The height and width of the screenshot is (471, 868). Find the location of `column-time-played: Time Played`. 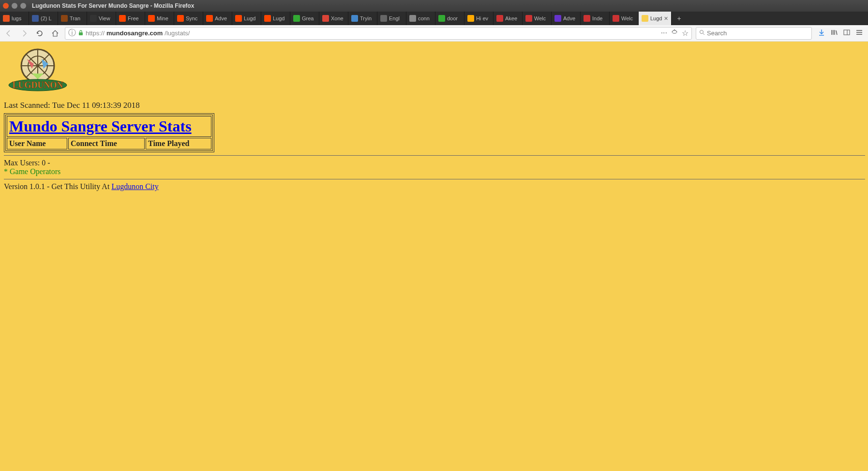

column-time-played: Time Played is located at coordinates (179, 144).